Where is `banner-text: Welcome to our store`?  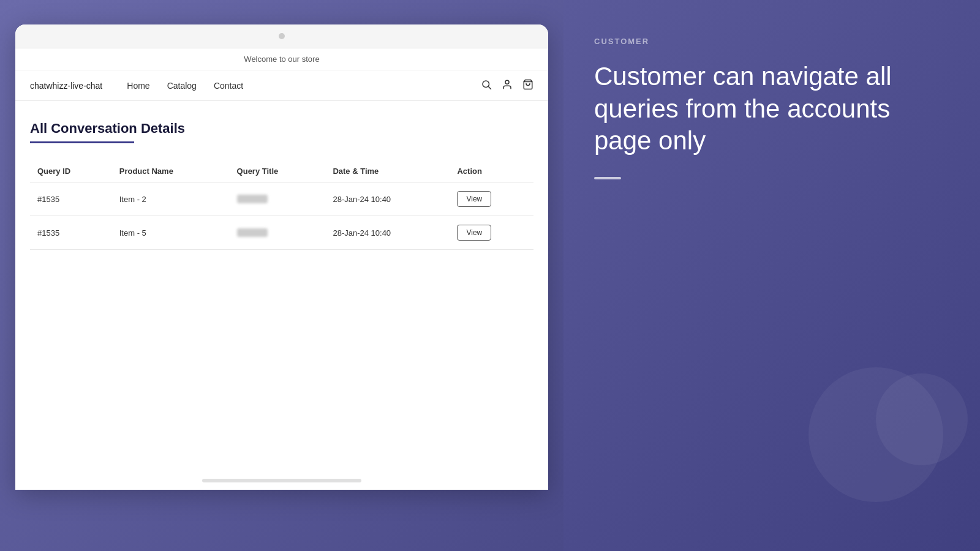
banner-text: Welcome to our store is located at coordinates (282, 59).